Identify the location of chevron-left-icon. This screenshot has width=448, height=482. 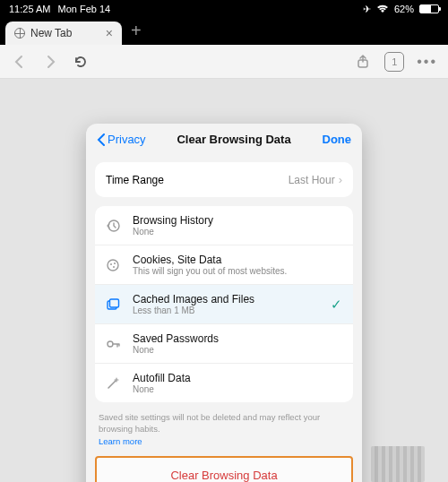
(101, 140).